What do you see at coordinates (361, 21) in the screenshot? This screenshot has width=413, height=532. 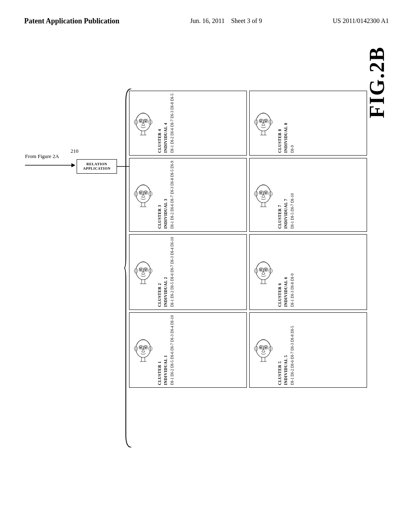 I see `patent-number: US 2011/0142300 A1` at bounding box center [361, 21].